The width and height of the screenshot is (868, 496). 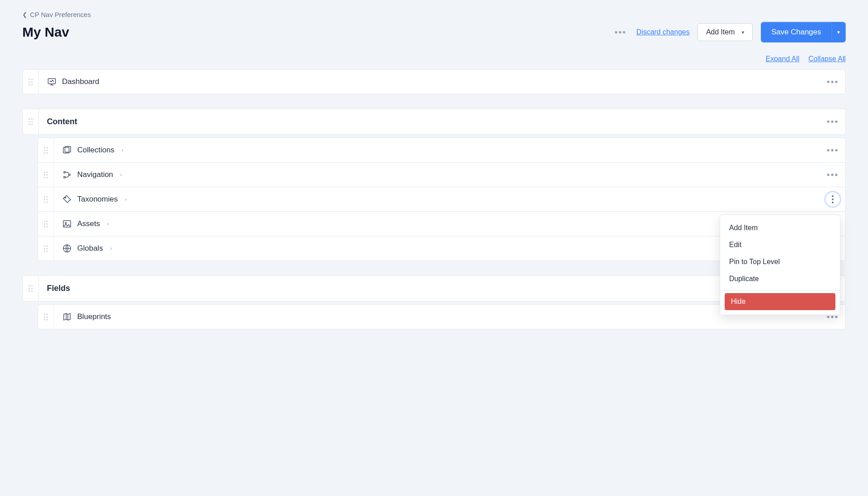 I want to click on save-button-dropdown: ▾, so click(x=839, y=32).